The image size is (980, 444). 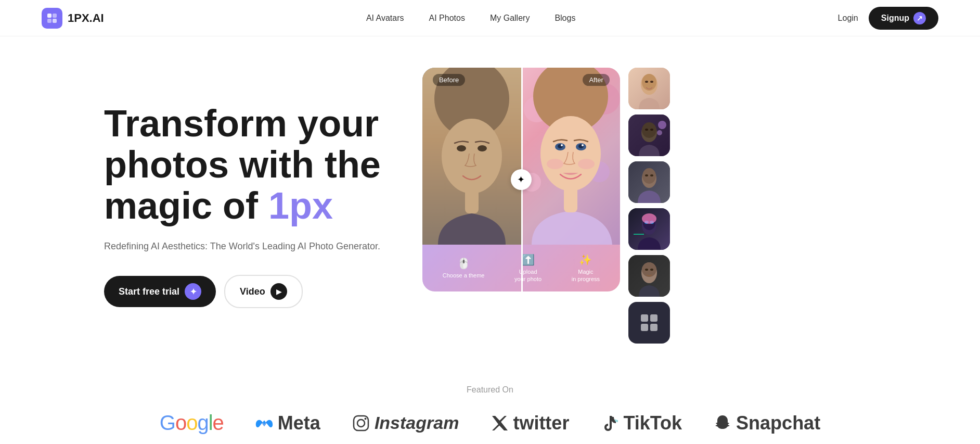 I want to click on grid-icon, so click(x=649, y=323).